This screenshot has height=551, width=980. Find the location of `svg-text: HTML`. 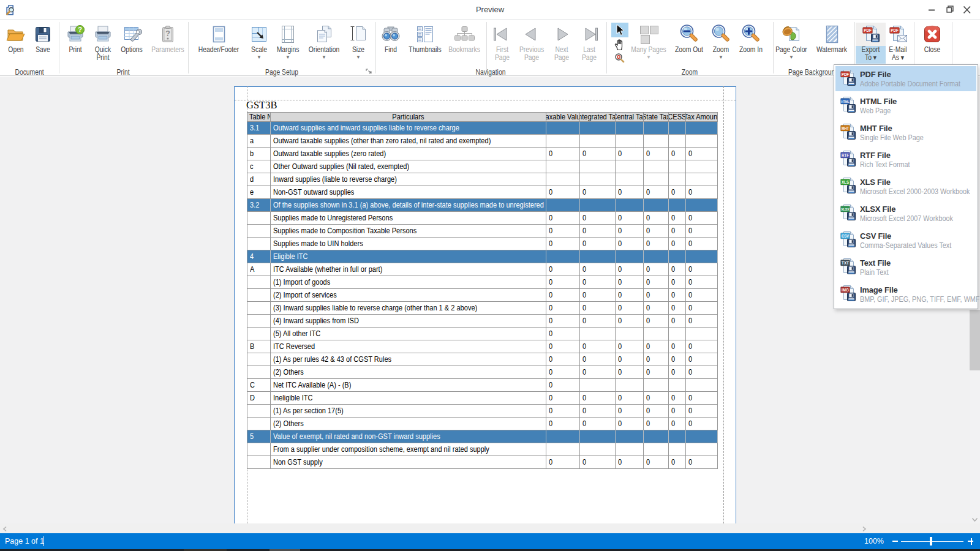

svg-text: HTML is located at coordinates (845, 102).